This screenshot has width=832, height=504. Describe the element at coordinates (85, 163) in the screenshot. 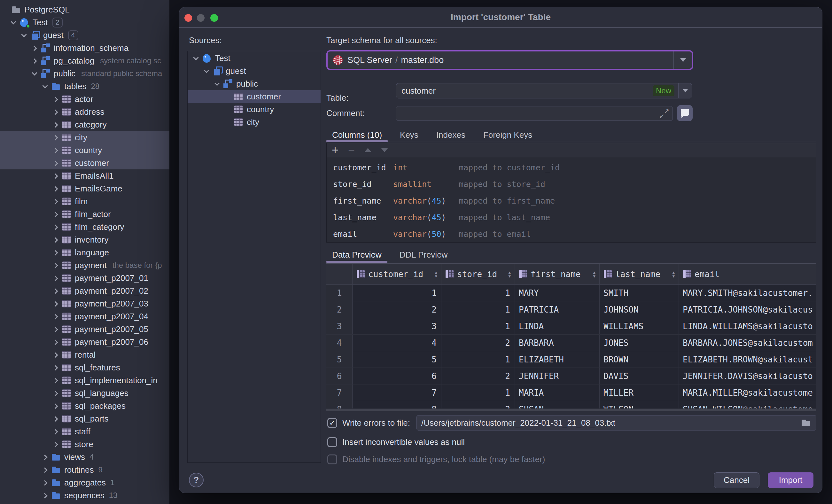

I see `sidebar-item-customer: customer` at that location.